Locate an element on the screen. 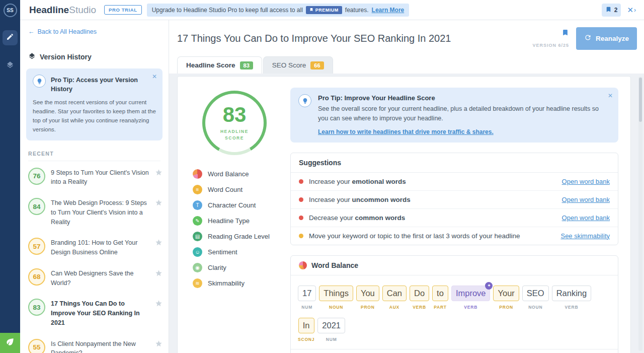  version-item: 57 Branding 101: How to Get Your Design … is located at coordinates (95, 247).